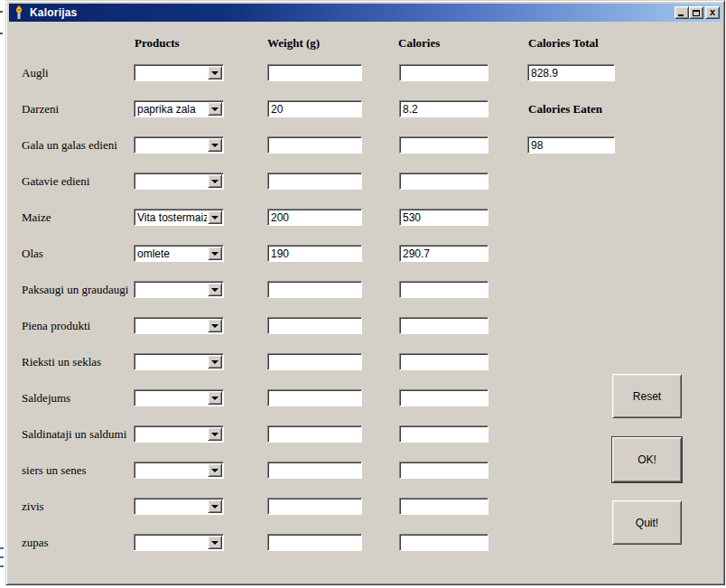 This screenshot has height=588, width=726. I want to click on weight-input-saldinataji, so click(314, 434).